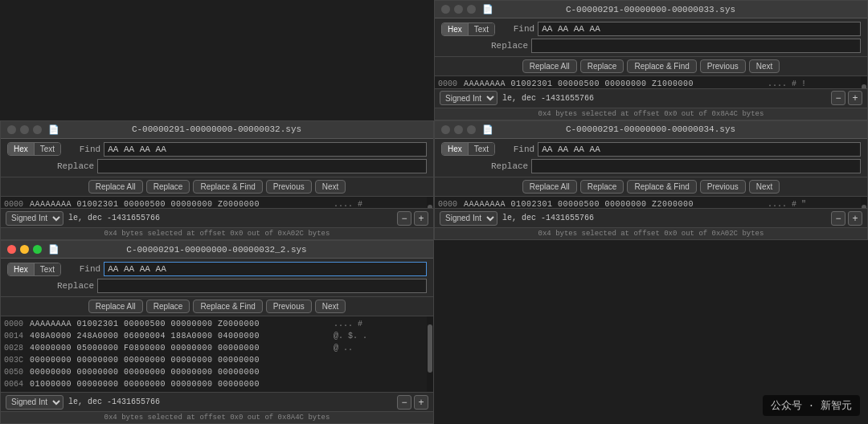  I want to click on find-label: Find, so click(82, 269).